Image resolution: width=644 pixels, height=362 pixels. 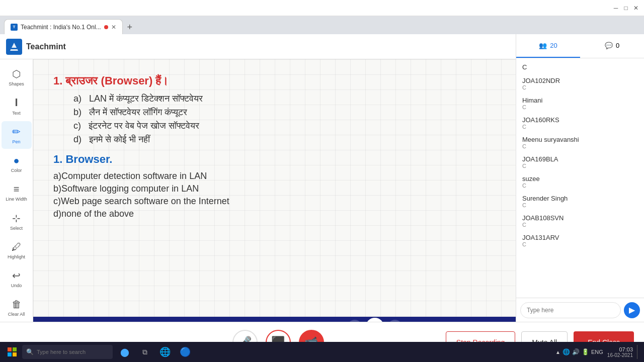 I want to click on windows-logo-icon, so click(x=12, y=352).